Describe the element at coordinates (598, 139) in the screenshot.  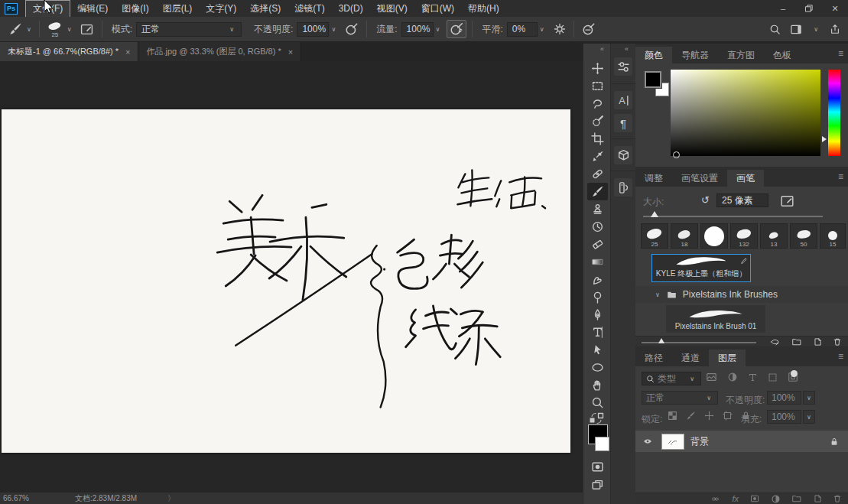
I see `crop-tool` at that location.